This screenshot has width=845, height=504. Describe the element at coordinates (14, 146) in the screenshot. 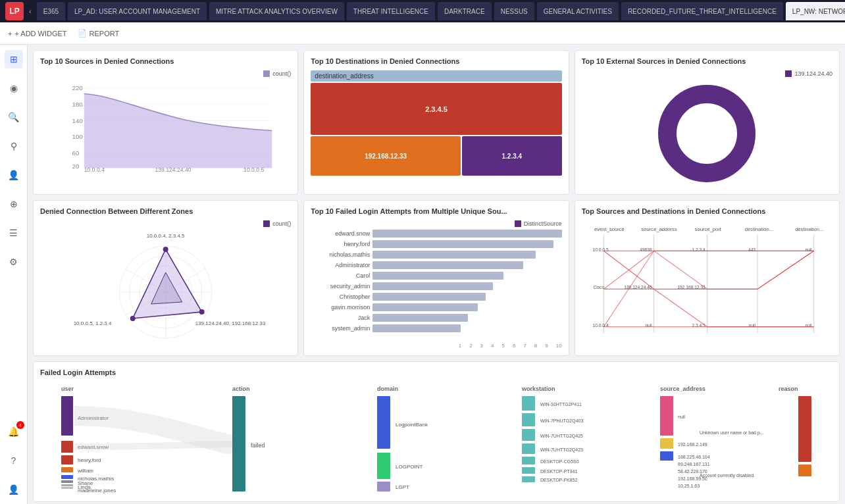

I see `sidebar-item-search2: ⚲` at that location.